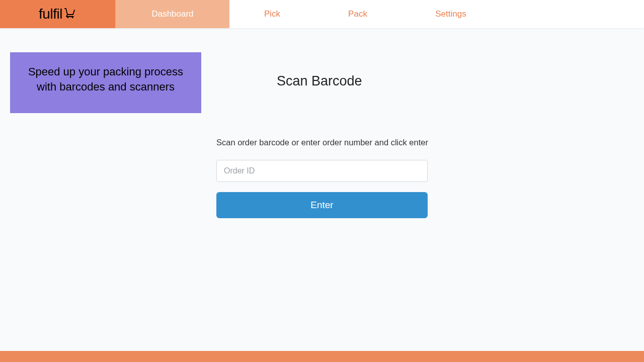  Describe the element at coordinates (272, 14) in the screenshot. I see `nav-label: Pick` at that location.